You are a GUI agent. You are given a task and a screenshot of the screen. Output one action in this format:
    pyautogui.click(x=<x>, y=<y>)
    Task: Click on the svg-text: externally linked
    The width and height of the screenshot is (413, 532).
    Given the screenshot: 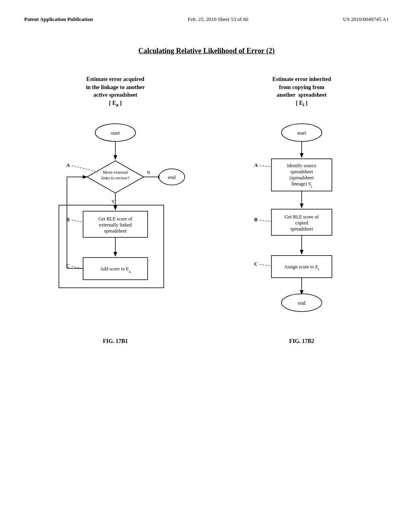 What is the action you would take?
    pyautogui.click(x=115, y=225)
    